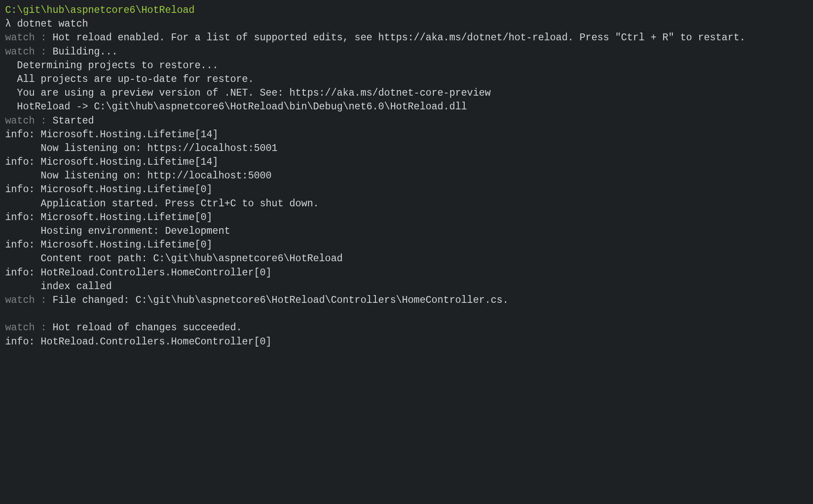  Describe the element at coordinates (85, 52) in the screenshot. I see `output-text: Building...` at that location.